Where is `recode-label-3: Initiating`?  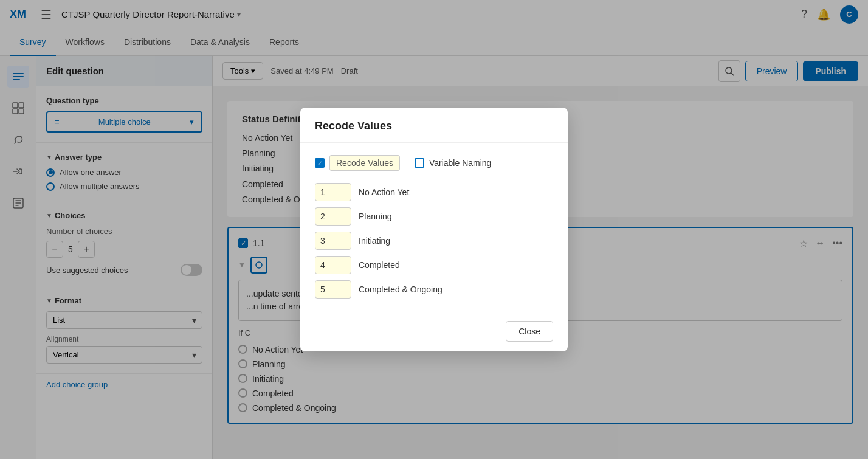
recode-label-3: Initiating is located at coordinates (374, 241).